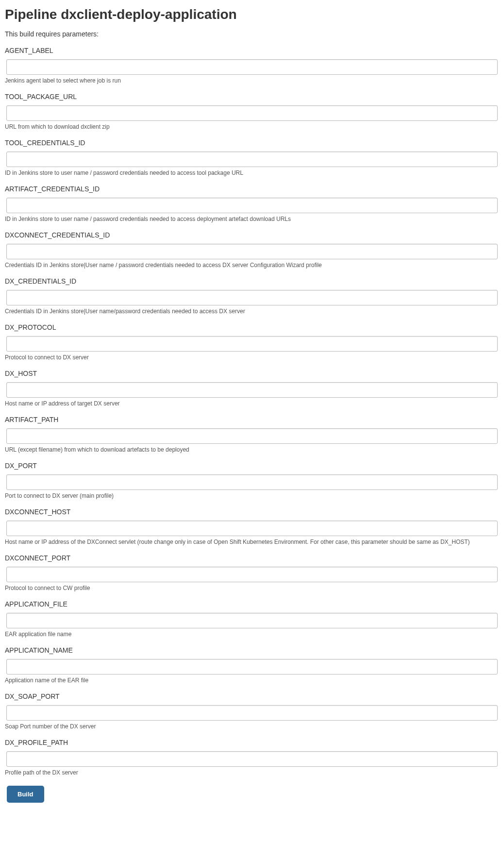 The height and width of the screenshot is (843, 504). I want to click on param-input-tool_credentials_id, so click(252, 159).